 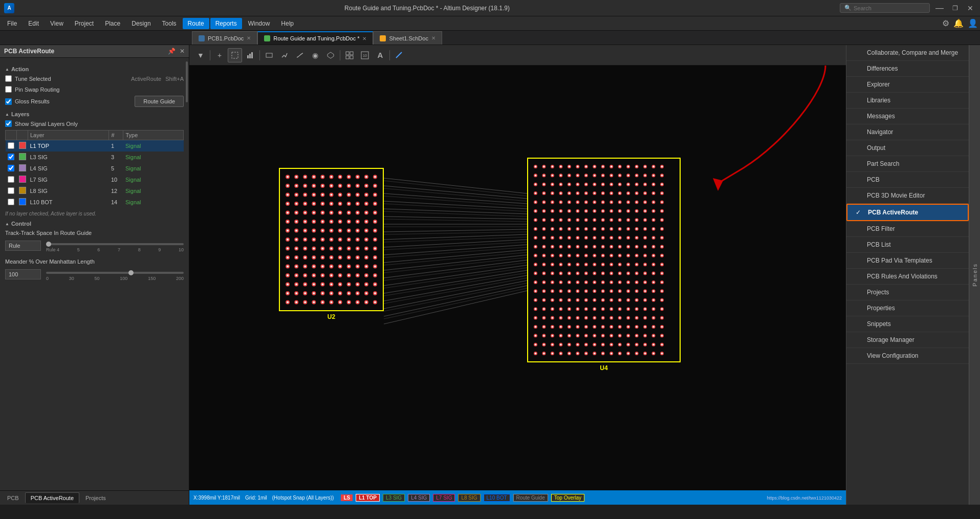 What do you see at coordinates (889, 8) in the screenshot?
I see `search-input` at bounding box center [889, 8].